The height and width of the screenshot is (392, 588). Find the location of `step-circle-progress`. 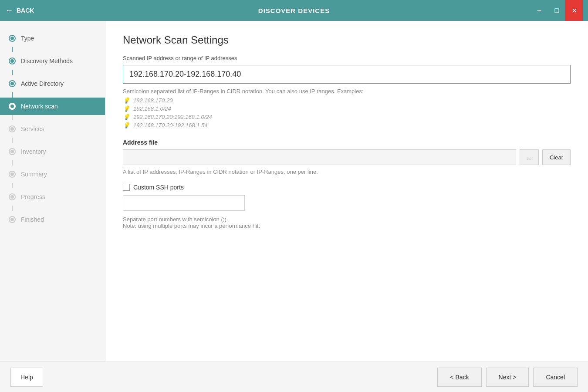

step-circle-progress is located at coordinates (12, 197).